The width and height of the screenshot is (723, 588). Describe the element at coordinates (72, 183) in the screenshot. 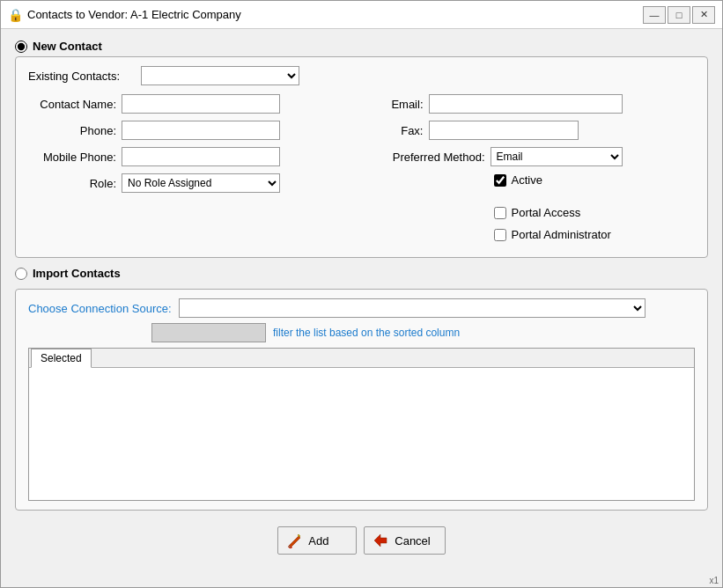

I see `role-label: Role:` at that location.